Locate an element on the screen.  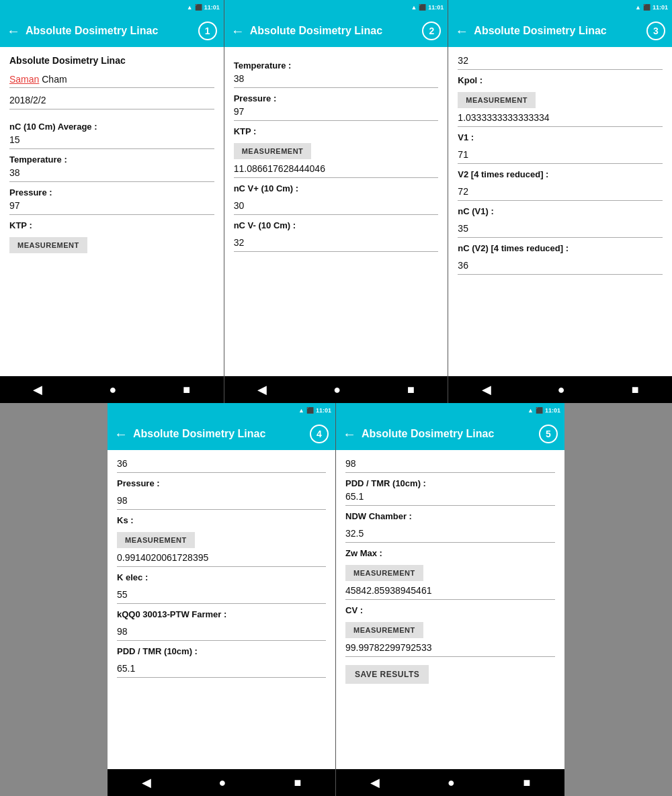
header-title-3: Absolute Dosimetry Linac is located at coordinates (558, 31).